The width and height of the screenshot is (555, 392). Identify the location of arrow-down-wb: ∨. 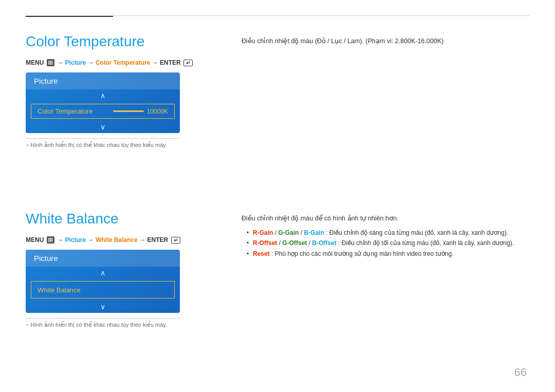
(103, 307).